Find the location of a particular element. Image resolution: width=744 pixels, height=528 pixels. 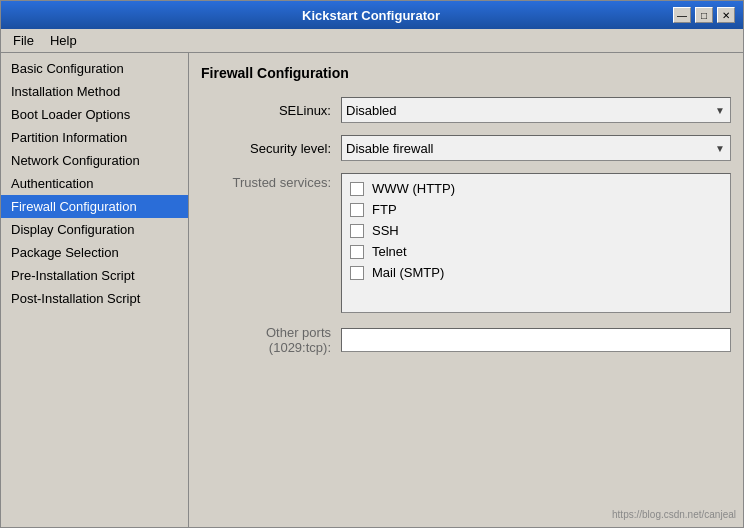

selinux-dropdown: DisabledEnforcingPermissive is located at coordinates (536, 110).